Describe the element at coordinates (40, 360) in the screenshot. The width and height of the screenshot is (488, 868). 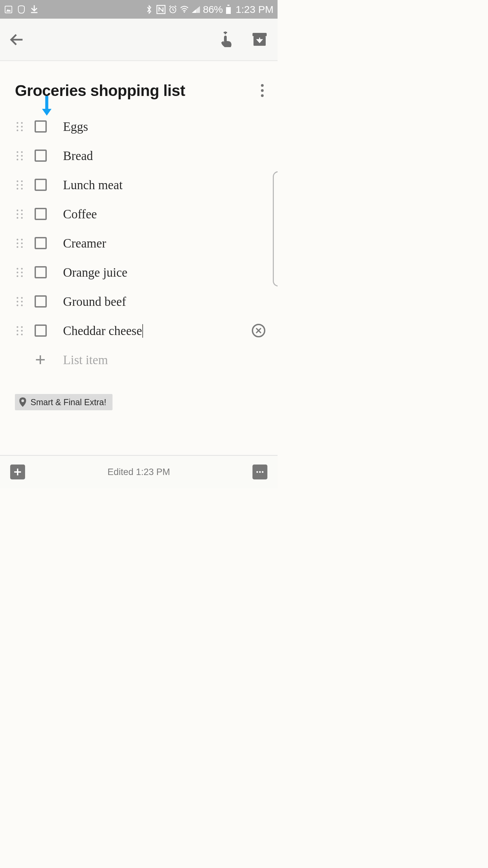
I see `plus-icon` at that location.